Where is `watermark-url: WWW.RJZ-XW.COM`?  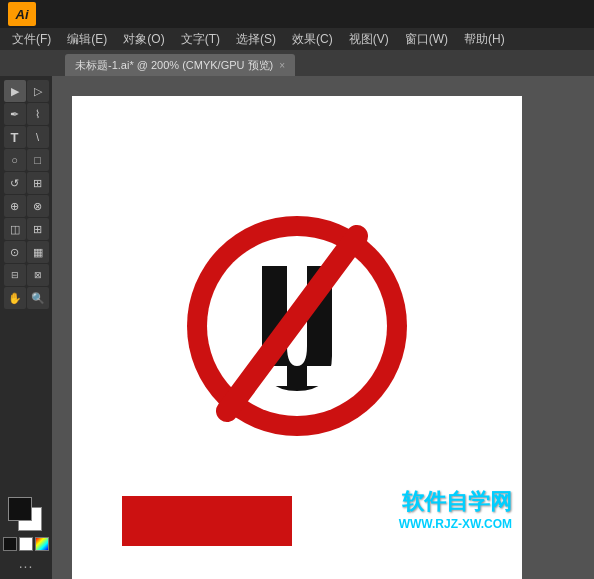
watermark-url: WWW.RJZ-XW.COM is located at coordinates (456, 524).